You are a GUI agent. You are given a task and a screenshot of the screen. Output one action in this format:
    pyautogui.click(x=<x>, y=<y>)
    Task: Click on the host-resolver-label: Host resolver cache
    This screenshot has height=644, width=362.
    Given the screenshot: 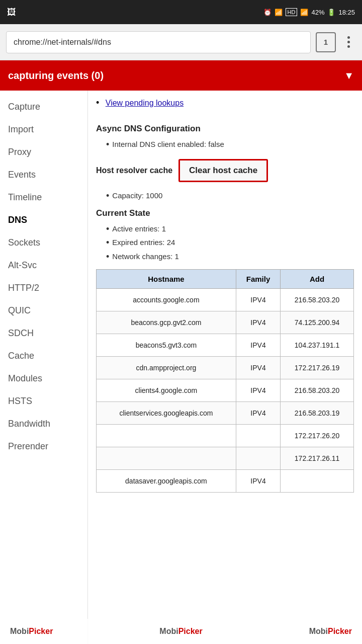 What is the action you would take?
    pyautogui.click(x=134, y=171)
    